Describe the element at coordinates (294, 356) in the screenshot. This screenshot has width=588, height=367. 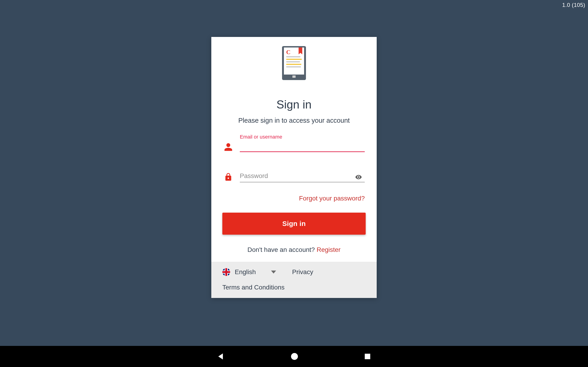
I see `android-nav-bar` at that location.